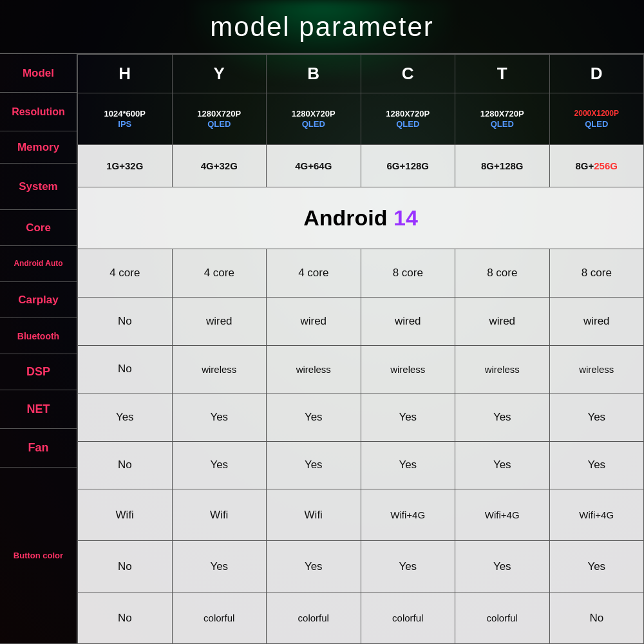 Image resolution: width=644 pixels, height=644 pixels. Describe the element at coordinates (502, 370) in the screenshot. I see `cp-T: wireless` at that location.